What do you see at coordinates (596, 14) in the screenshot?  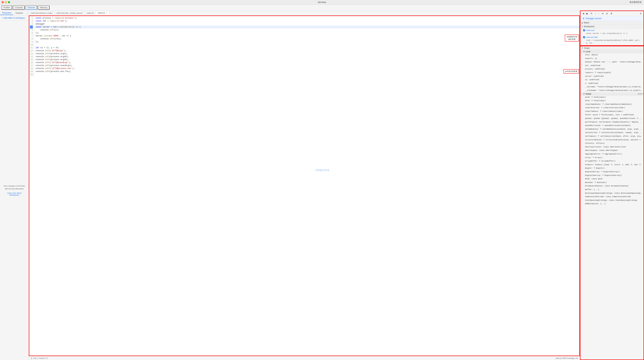 I see `step-into-button: ↓` at bounding box center [596, 14].